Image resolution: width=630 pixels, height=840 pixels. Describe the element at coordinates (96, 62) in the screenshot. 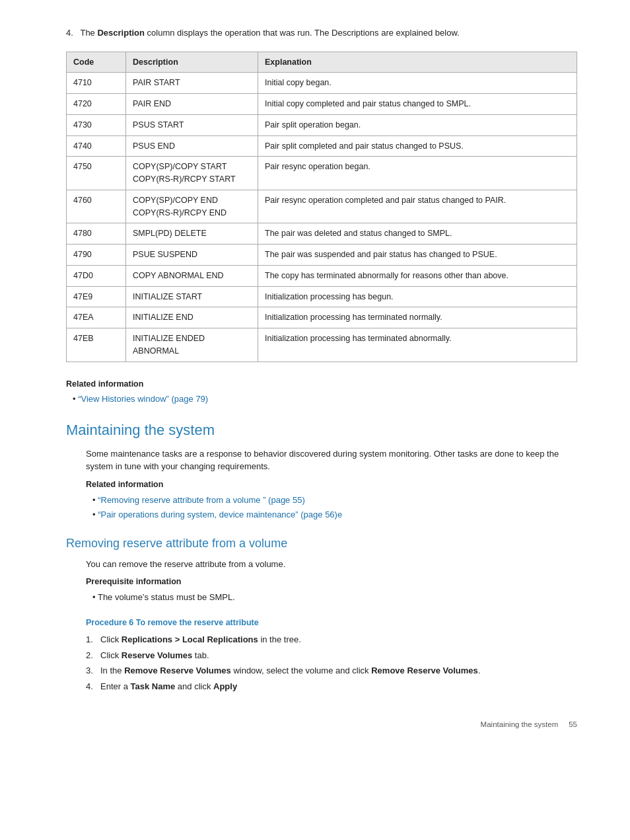

I see `col-header-code: Code` at that location.